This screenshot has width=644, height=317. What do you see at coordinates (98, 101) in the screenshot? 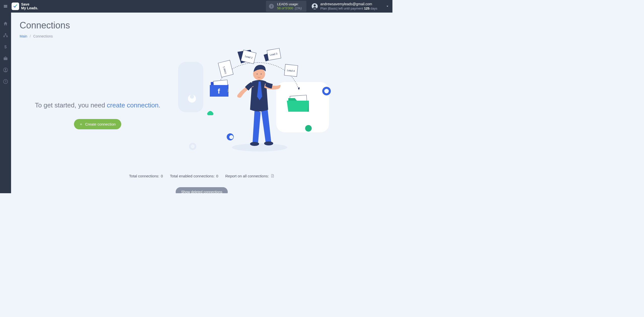
I see `cta-column: To get started, you need create connecti…` at bounding box center [98, 101].